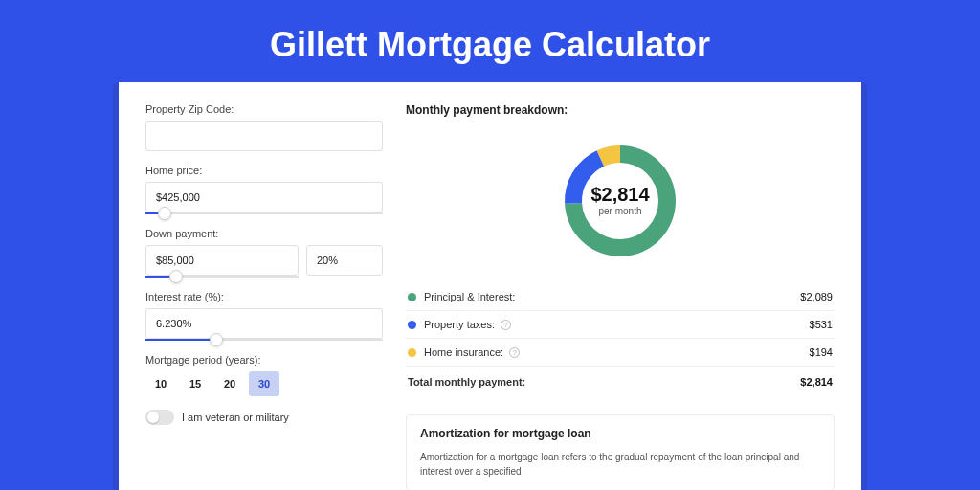  I want to click on mortgage-period-option-30: 30, so click(264, 384).